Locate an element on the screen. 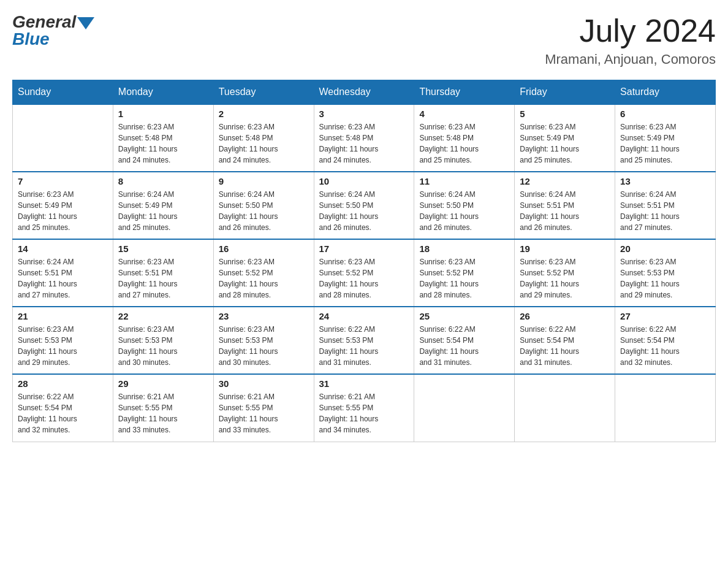  week-row-1: 1Sunrise: 6:23 AM Sunset: 5:48 PM Daylig… is located at coordinates (364, 138).